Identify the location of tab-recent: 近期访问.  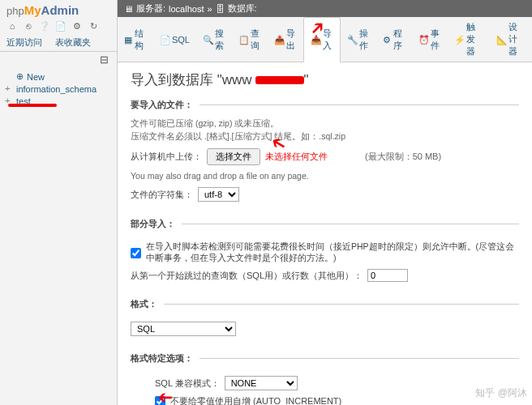
(24, 43).